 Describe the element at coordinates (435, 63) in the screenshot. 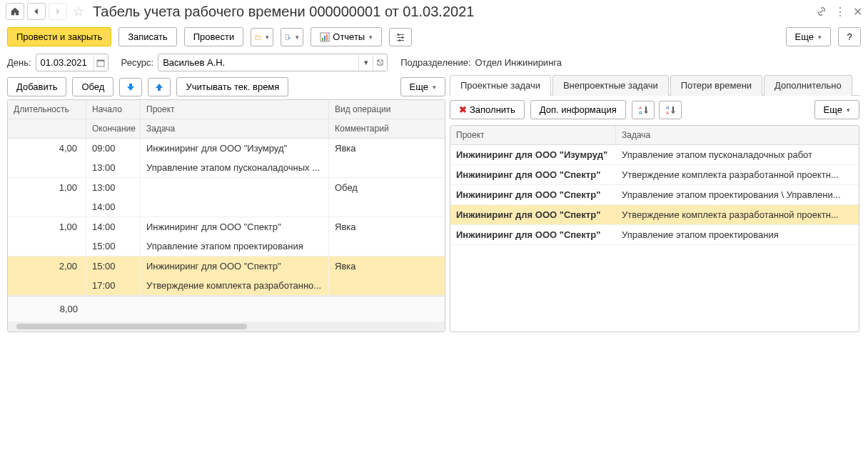

I see `dept-label: Подразделение:` at that location.